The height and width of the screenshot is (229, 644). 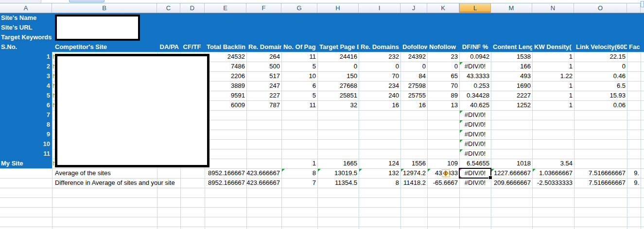 I want to click on cell-E-2: 7486, so click(x=226, y=66).